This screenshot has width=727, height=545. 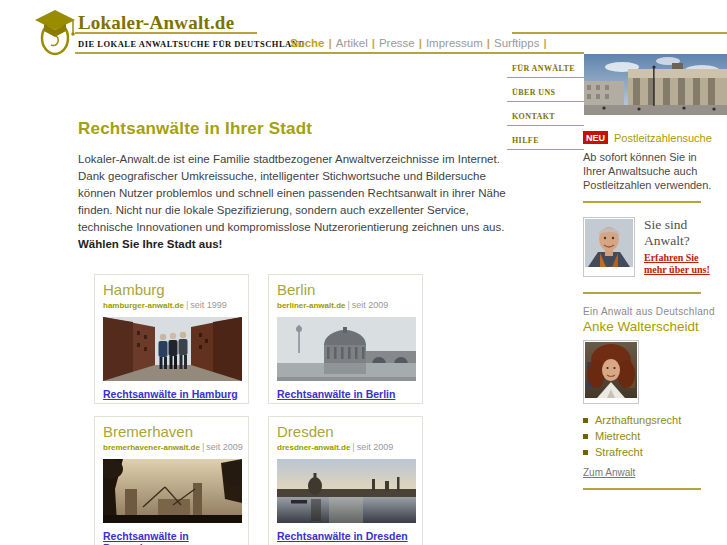 I want to click on city-link-hamburg: Rechtsanwälte in Hamburg, so click(x=170, y=394).